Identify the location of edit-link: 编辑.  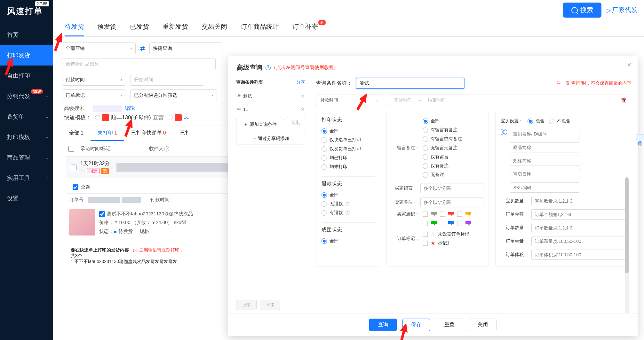
(130, 109).